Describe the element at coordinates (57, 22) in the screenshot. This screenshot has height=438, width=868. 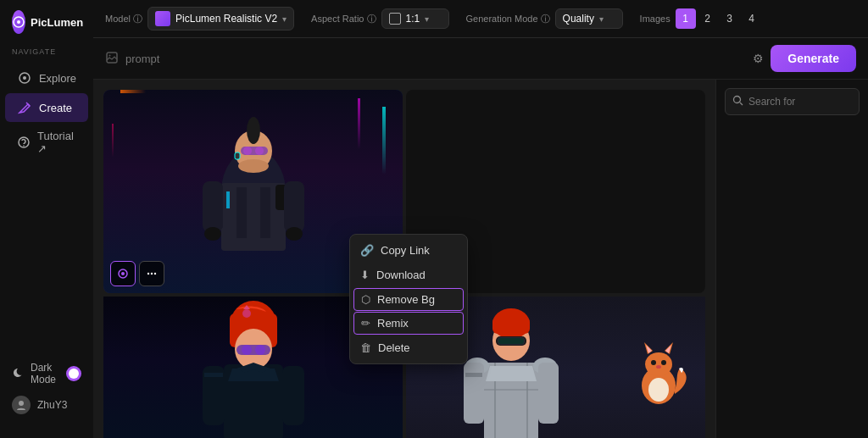
I see `logo-text: PicLumen` at that location.